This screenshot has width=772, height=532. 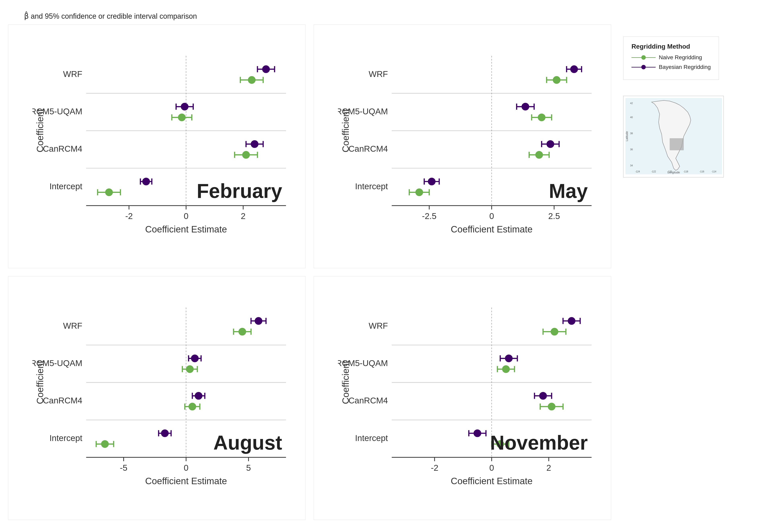 What do you see at coordinates (239, 191) in the screenshot?
I see `svg-text: February` at bounding box center [239, 191].